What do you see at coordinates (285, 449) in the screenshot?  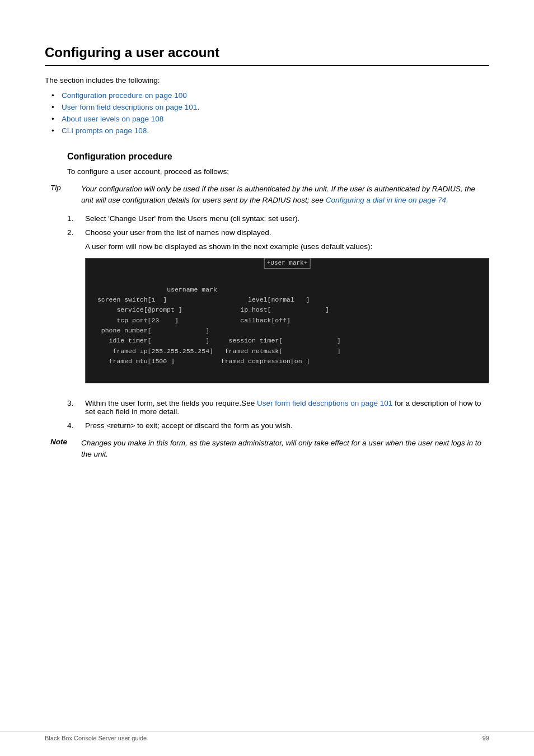 I see `note-text: Changes you make in this form, as the sy…` at bounding box center [285, 449].